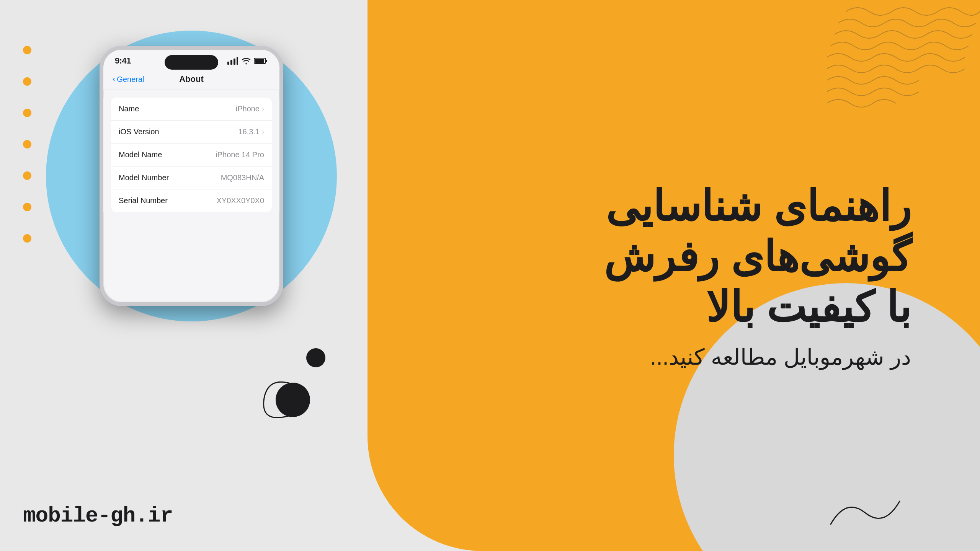 The height and width of the screenshot is (551, 980). I want to click on brand-website: mobile-gh.ir, so click(98, 516).